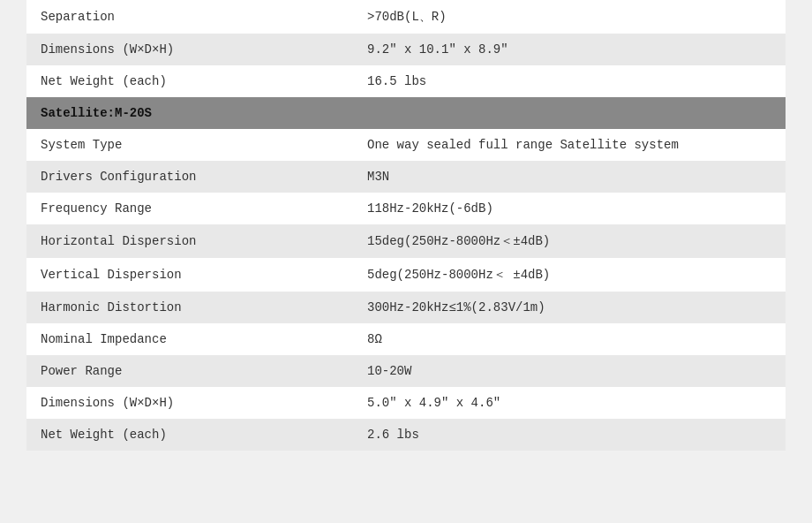 The height and width of the screenshot is (523, 812). I want to click on section-header-row: Satellite:M-20S, so click(406, 113).